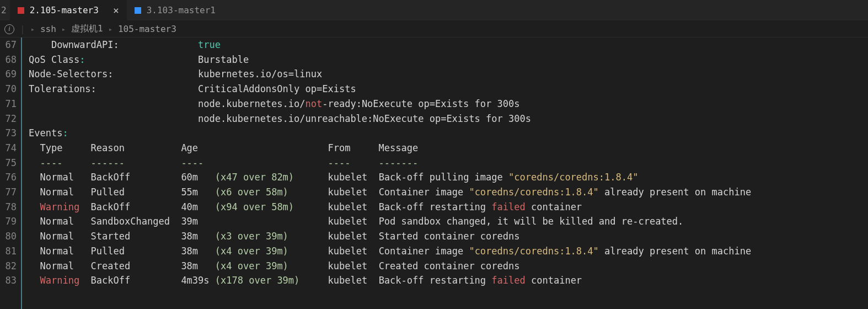  Describe the element at coordinates (9, 29) in the screenshot. I see `info-icon: i` at that location.